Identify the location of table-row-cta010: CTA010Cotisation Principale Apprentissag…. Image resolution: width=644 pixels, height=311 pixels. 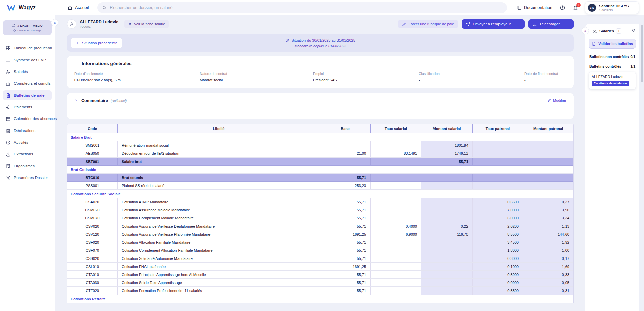
(320, 275).